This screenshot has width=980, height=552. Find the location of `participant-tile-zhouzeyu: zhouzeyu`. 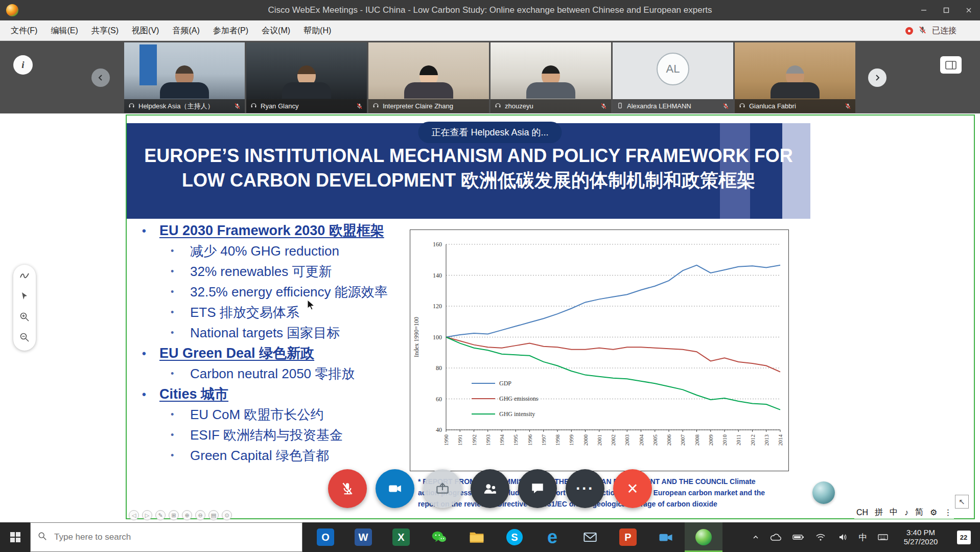

participant-tile-zhouzeyu: zhouzeyu is located at coordinates (551, 78).